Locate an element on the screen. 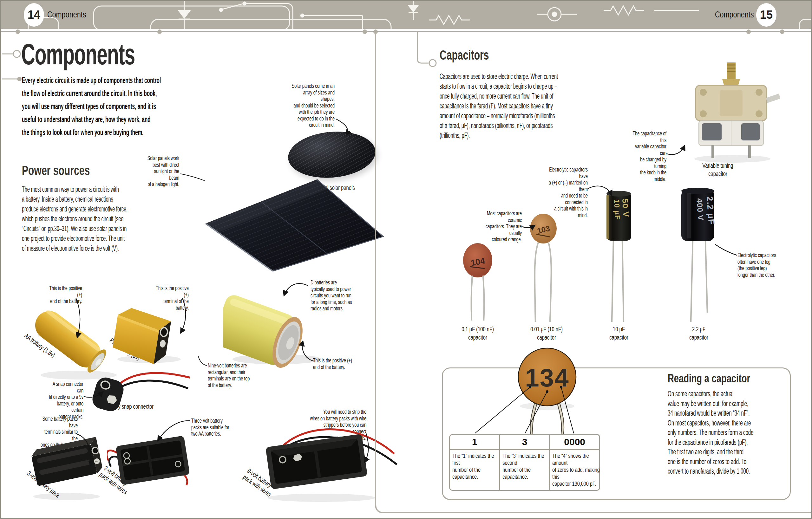 Image resolution: width=812 pixels, height=519 pixels. marking-50v: 50 V is located at coordinates (626, 208).